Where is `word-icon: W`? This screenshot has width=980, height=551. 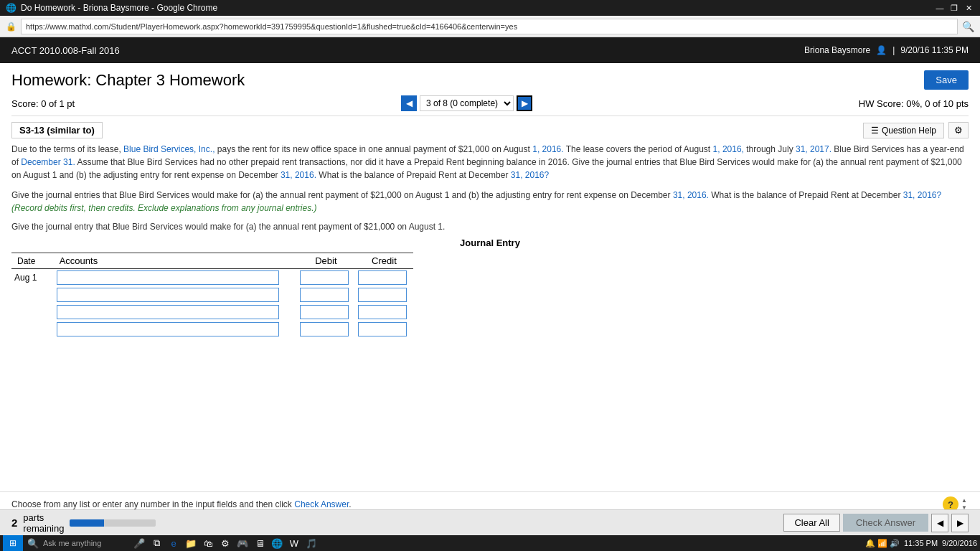 word-icon: W is located at coordinates (294, 543).